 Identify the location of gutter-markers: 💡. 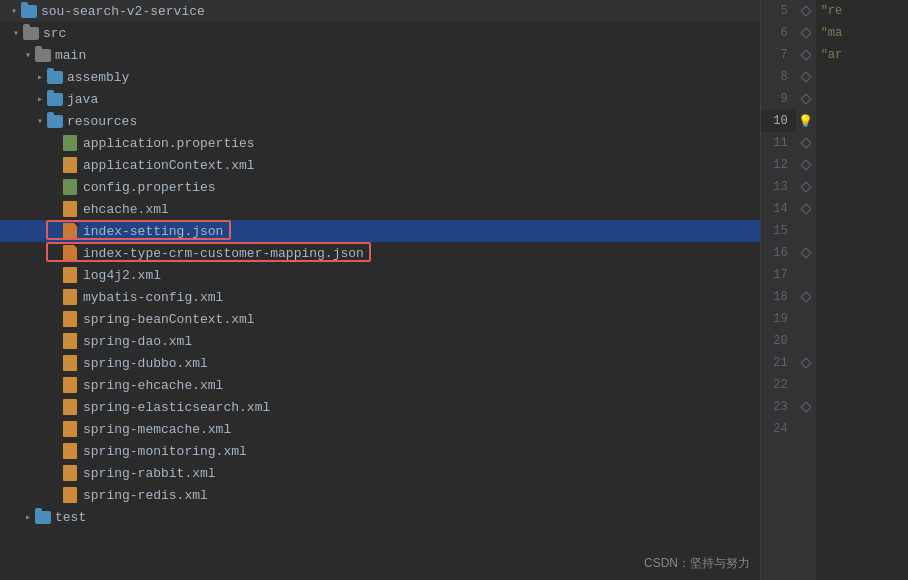
(806, 290).